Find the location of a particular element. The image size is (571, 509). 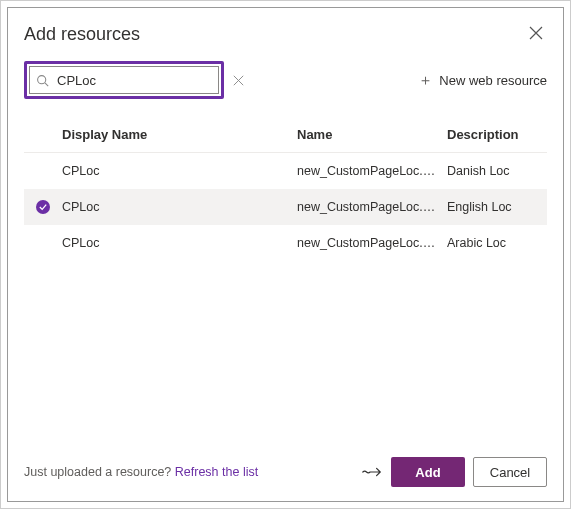

selected-check-icon is located at coordinates (43, 207).